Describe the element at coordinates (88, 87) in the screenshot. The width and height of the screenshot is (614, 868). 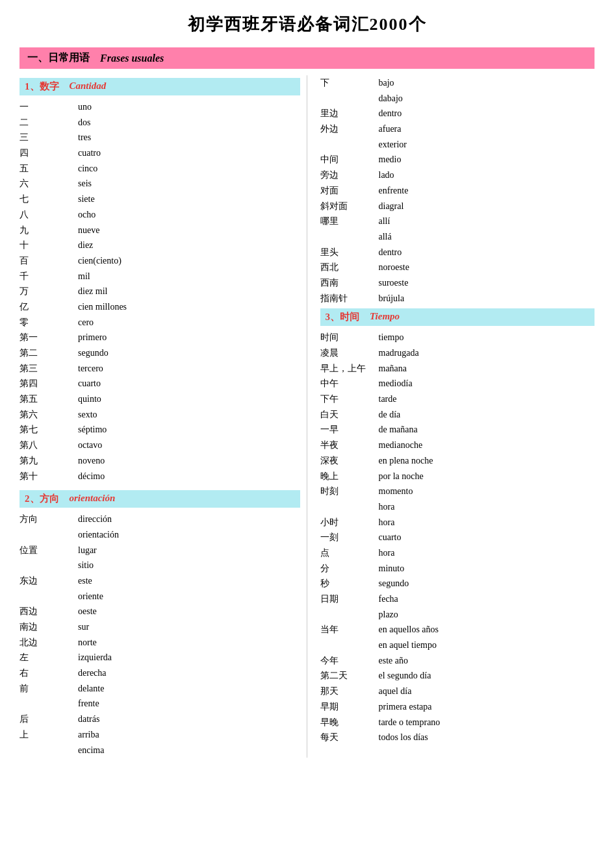
I see `subsection-numbers-label-sp: Cantidad` at that location.